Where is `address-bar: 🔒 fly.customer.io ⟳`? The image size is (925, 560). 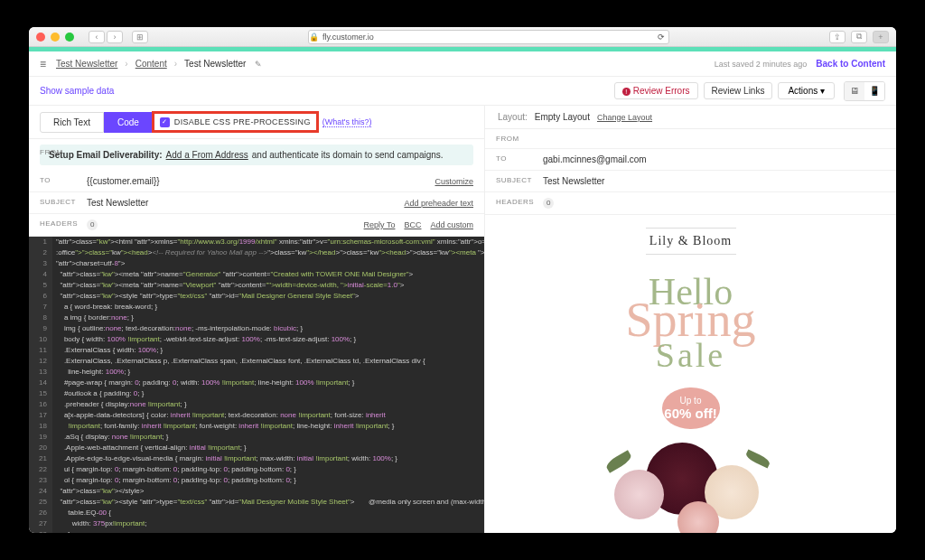
address-bar: 🔒 fly.customer.io ⟳ is located at coordinates (489, 37).